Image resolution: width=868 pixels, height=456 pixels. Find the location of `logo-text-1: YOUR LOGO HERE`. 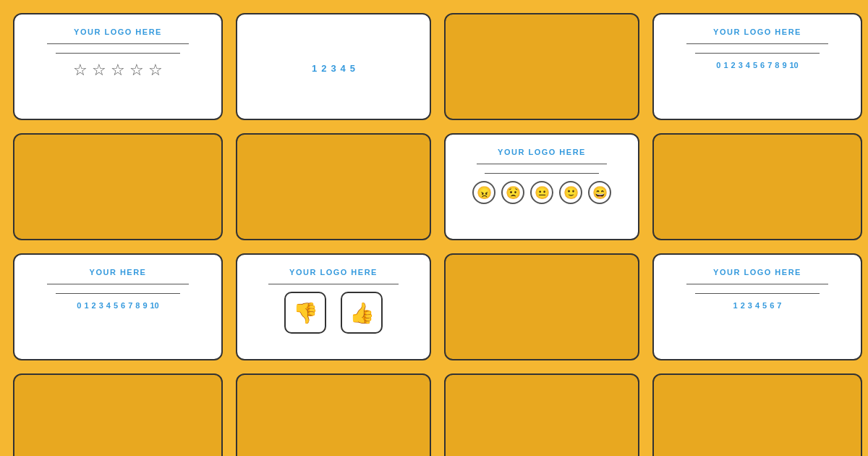

logo-text-1: YOUR LOGO HERE is located at coordinates (118, 32).